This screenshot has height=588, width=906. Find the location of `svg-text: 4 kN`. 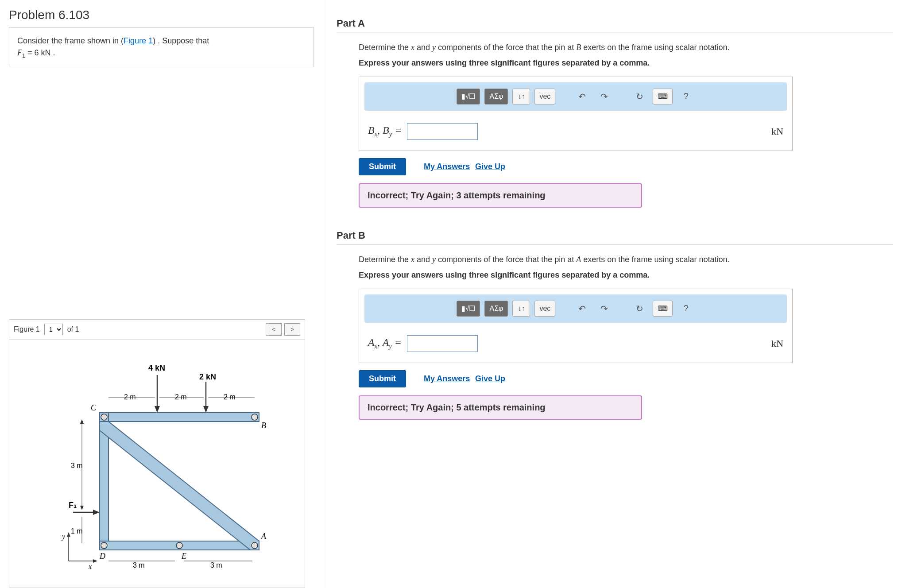

svg-text: 4 kN is located at coordinates (157, 368).